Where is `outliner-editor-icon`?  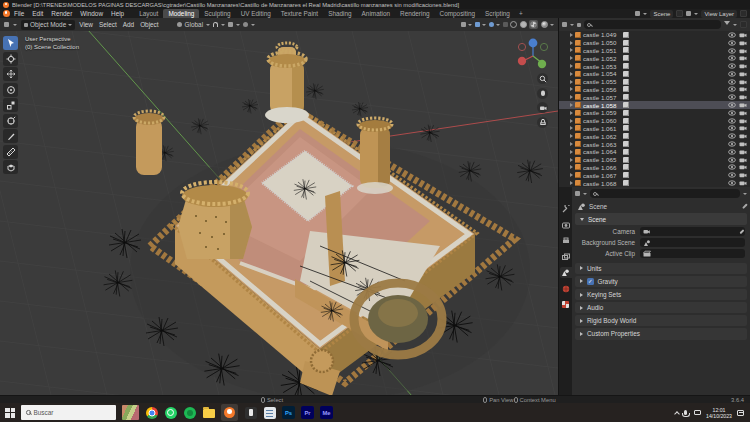
outliner-editor-icon is located at coordinates (564, 24).